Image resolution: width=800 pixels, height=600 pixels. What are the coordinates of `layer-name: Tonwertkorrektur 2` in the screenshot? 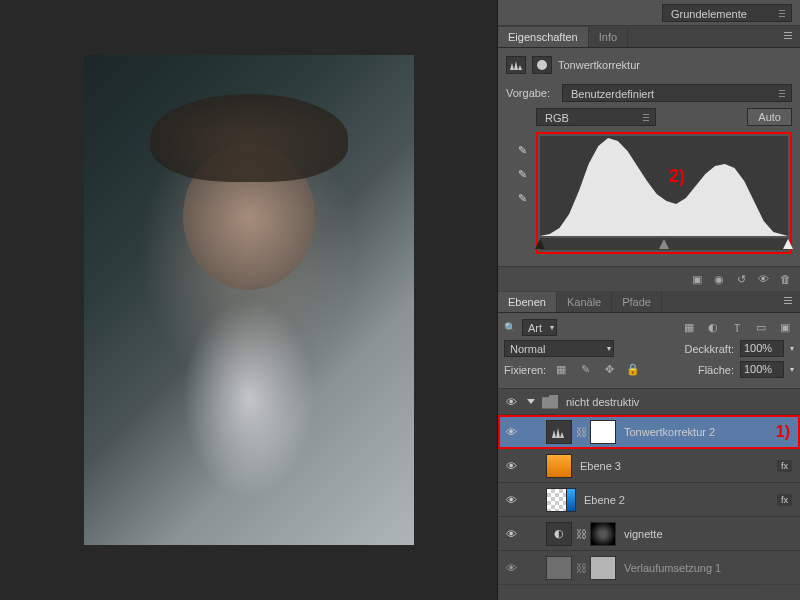 It's located at (696, 432).